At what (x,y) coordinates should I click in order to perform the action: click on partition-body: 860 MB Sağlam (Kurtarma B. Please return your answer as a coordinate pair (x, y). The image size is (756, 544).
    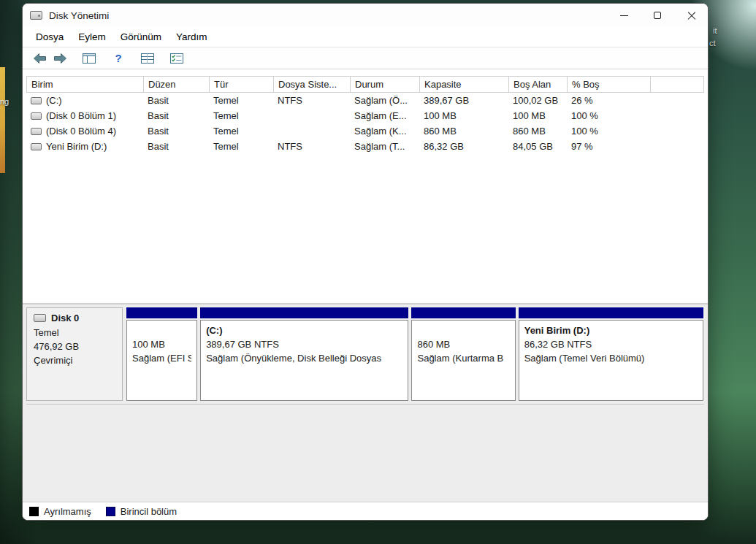
    Looking at the image, I should click on (463, 361).